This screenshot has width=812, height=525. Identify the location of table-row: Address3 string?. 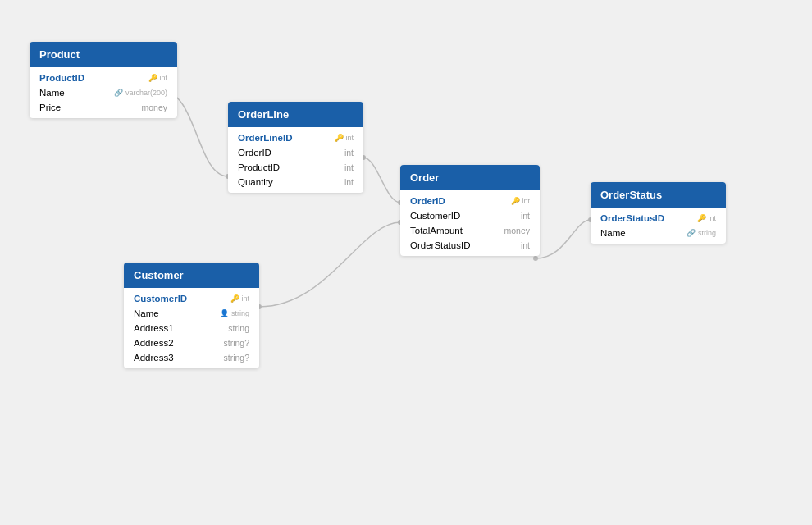
(192, 358).